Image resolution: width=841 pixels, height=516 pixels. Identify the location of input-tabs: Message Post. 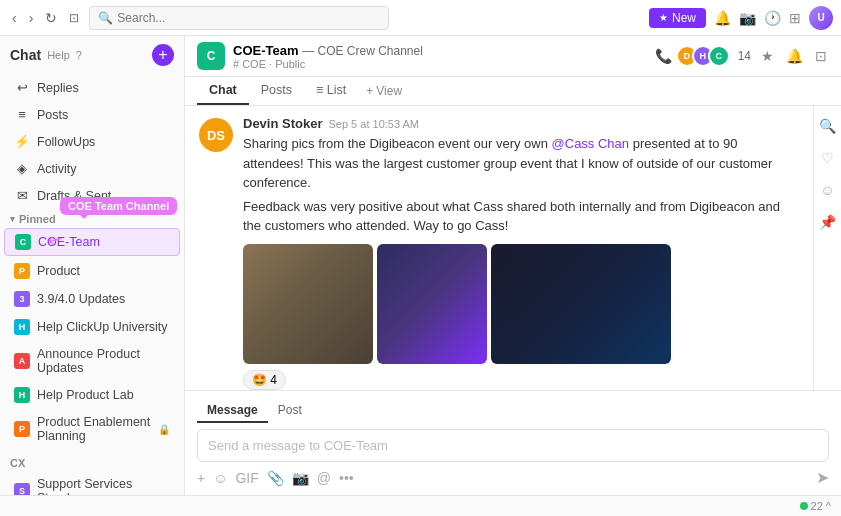
(513, 411).